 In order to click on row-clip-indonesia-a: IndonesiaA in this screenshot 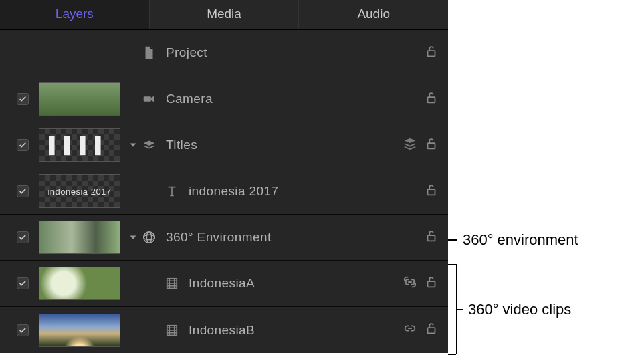, I will do `click(224, 283)`.